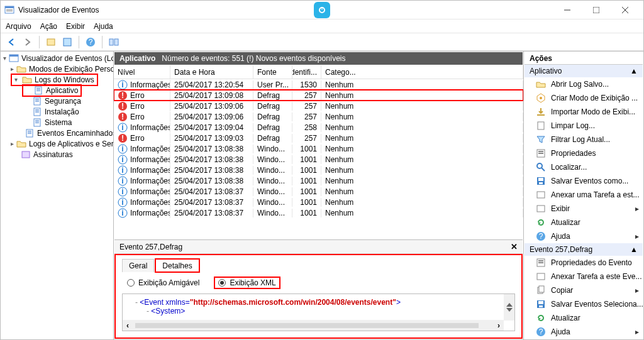 The width and height of the screenshot is (644, 340). Describe the element at coordinates (584, 167) in the screenshot. I see `action-item: Localizar...` at that location.